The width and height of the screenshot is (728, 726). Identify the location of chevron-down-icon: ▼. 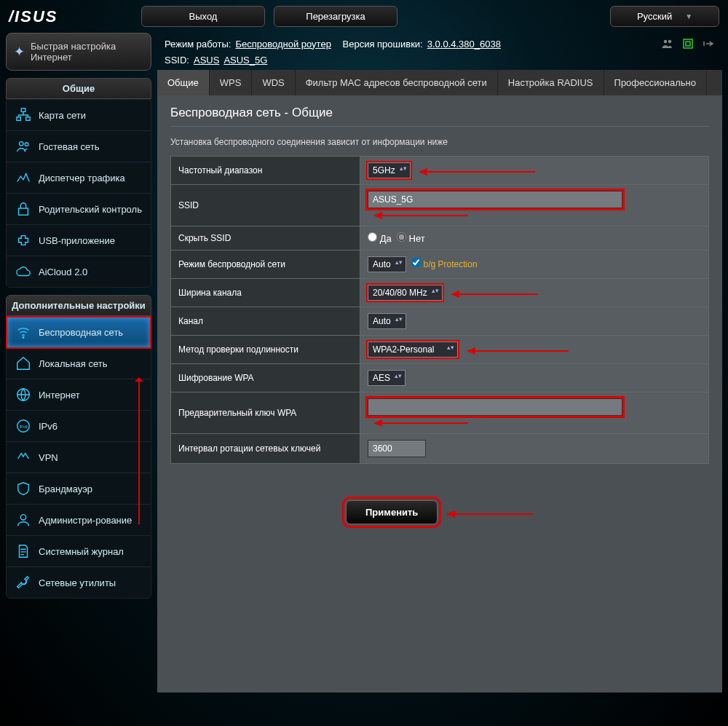
(689, 16).